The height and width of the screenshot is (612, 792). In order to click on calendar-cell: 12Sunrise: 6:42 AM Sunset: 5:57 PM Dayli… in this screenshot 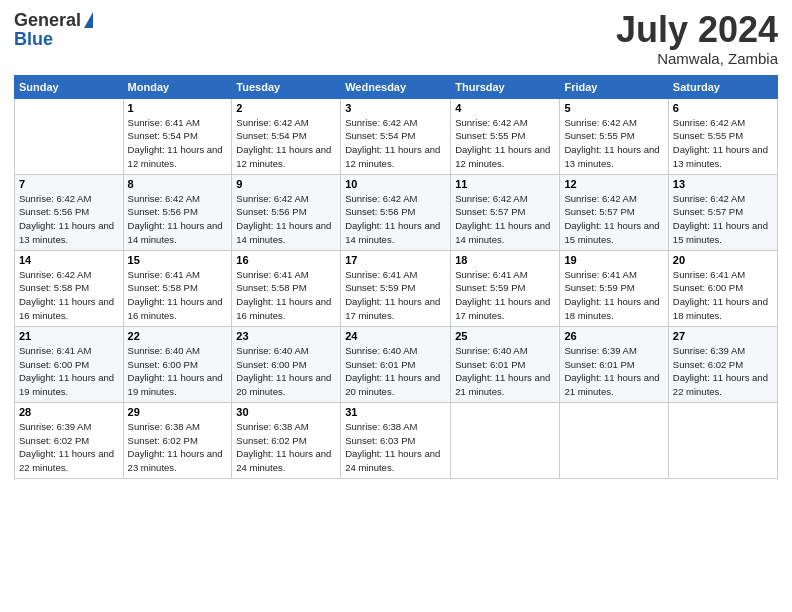, I will do `click(614, 212)`.